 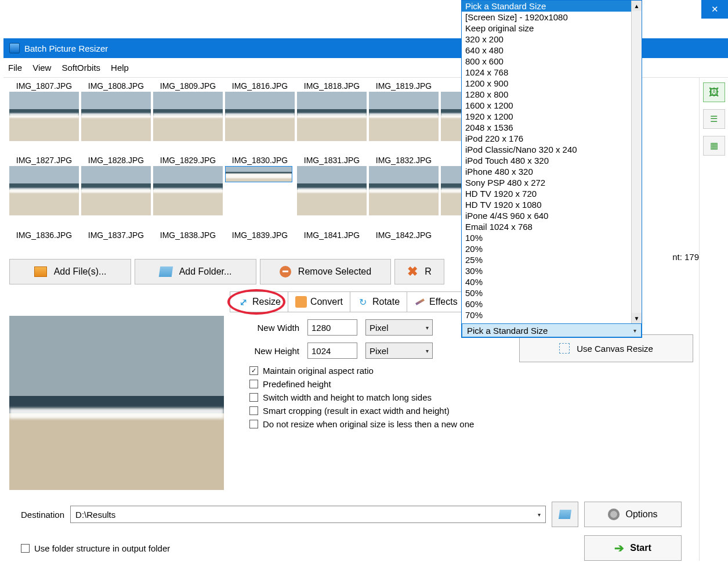 I want to click on dropdown-option: 1280 x 800, so click(x=552, y=94).